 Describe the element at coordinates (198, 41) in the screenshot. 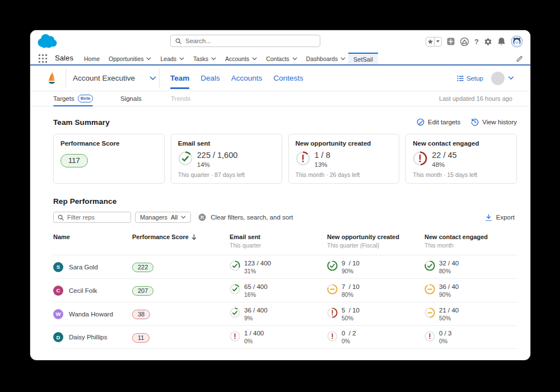

I see `search-placeholder: Search...` at that location.